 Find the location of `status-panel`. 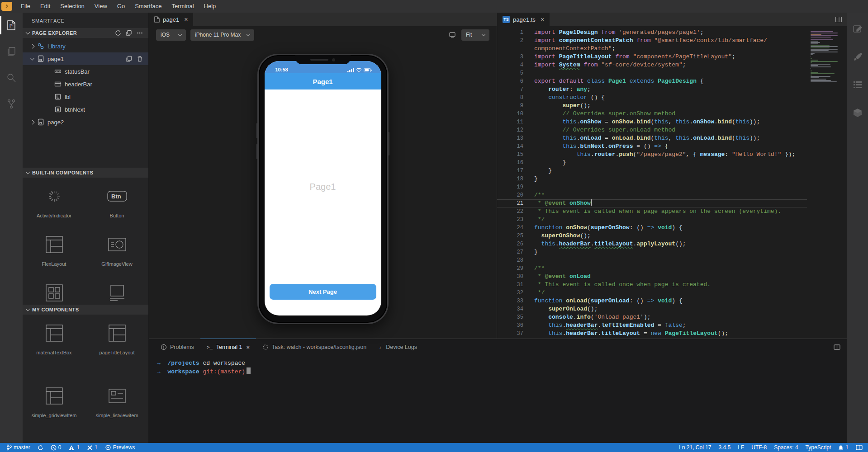

status-panel is located at coordinates (859, 447).